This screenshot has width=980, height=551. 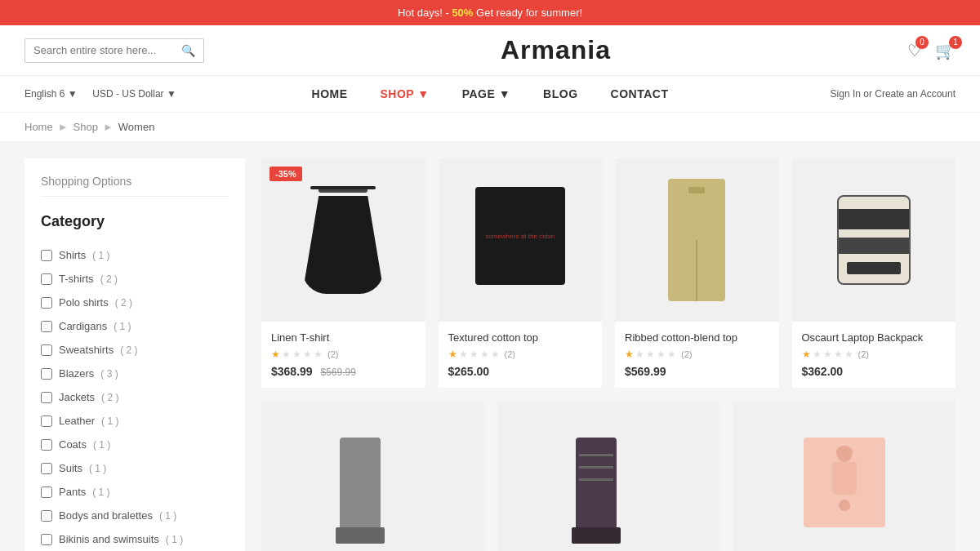 I want to click on cart-badge: 1, so click(x=956, y=42).